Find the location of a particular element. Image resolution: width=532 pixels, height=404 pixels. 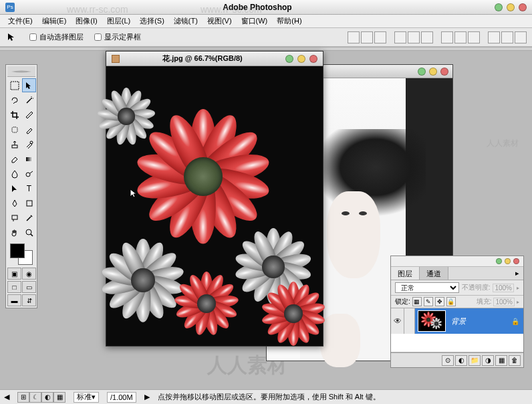

screen-standard-icon: □ is located at coordinates (15, 287).